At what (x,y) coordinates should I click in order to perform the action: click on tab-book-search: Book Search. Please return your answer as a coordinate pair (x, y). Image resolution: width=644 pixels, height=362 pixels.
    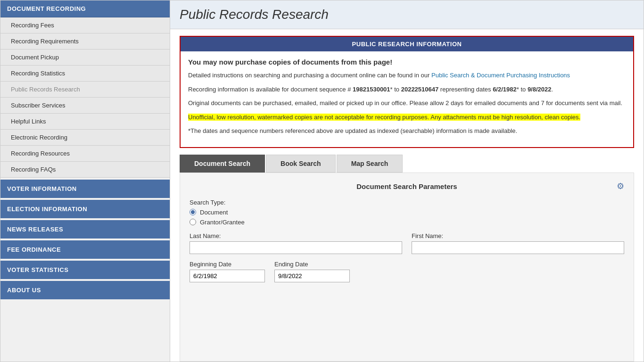
    Looking at the image, I should click on (301, 164).